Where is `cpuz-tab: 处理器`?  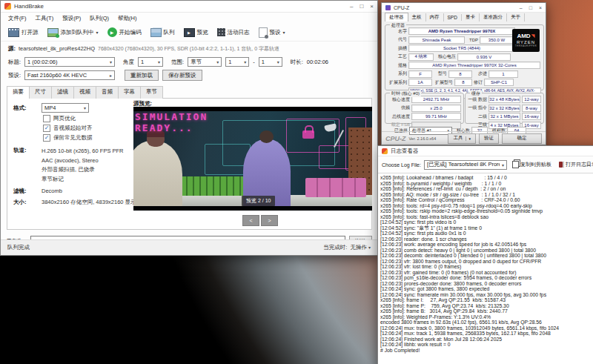 cpuz-tab: 处理器 is located at coordinates (397, 17).